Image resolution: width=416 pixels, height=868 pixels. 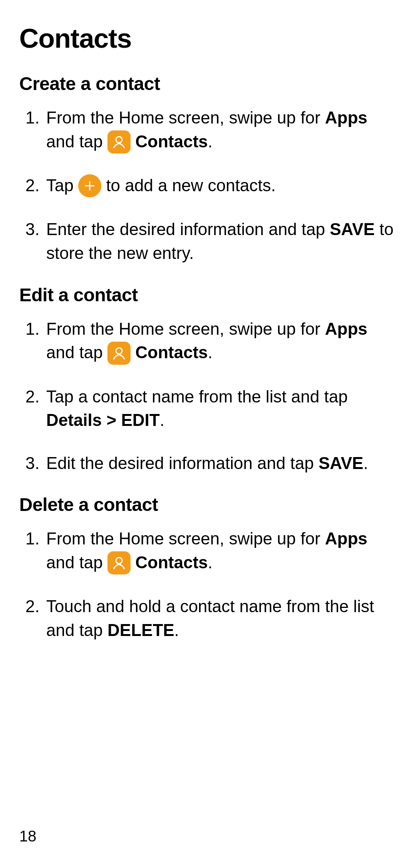 I want to click on page-number: 18, so click(x=28, y=836).